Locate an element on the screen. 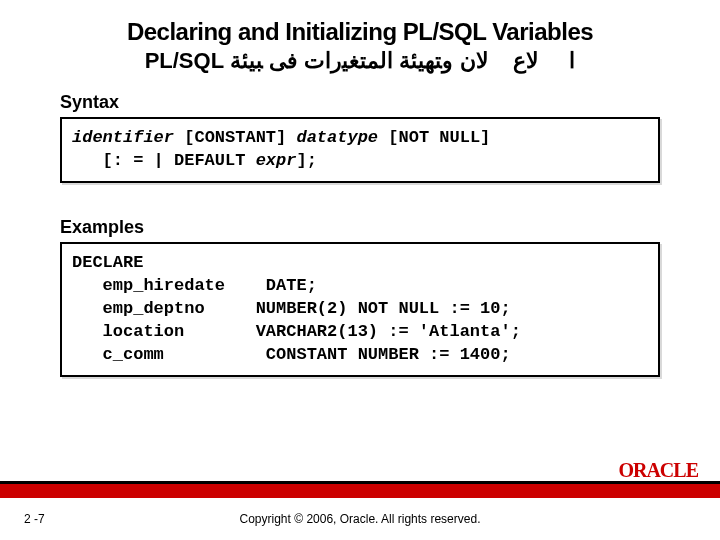  example-line-4: location VARCHAR2(13) := 'Atlanta'; is located at coordinates (296, 332).